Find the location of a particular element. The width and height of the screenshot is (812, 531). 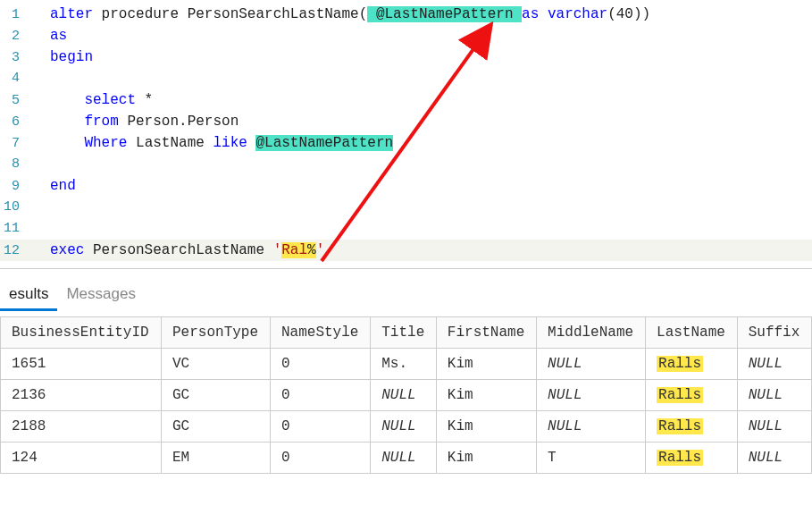

token: end is located at coordinates (63, 186).